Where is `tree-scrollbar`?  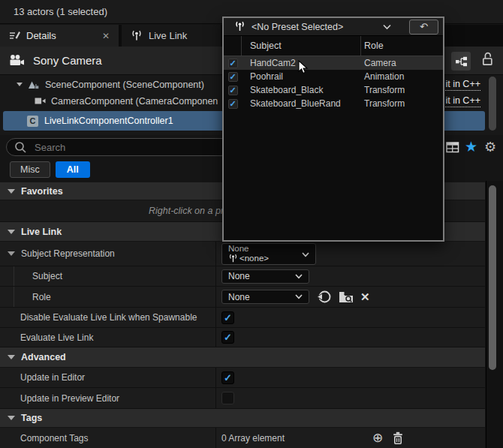
tree-scrollbar is located at coordinates (492, 104).